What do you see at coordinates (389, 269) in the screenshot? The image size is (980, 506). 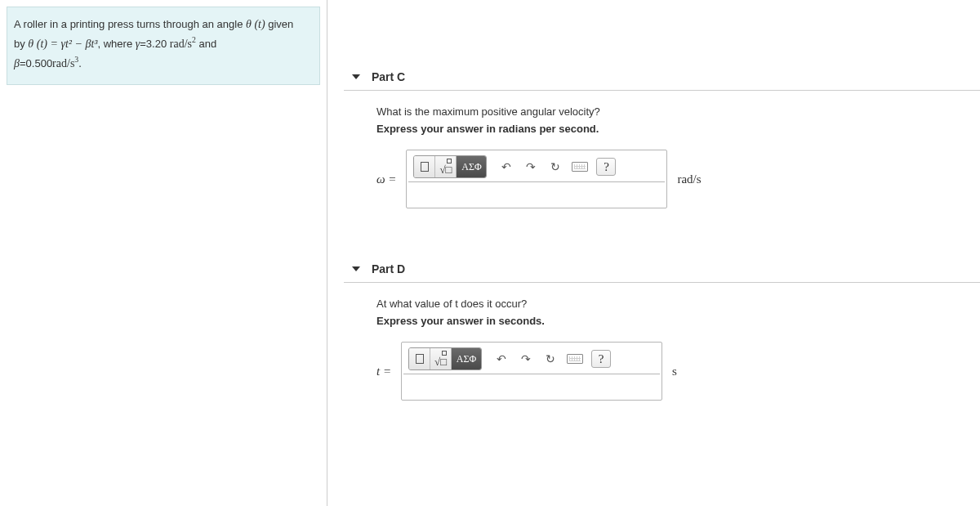 I see `part-d-title: Part D` at bounding box center [389, 269].